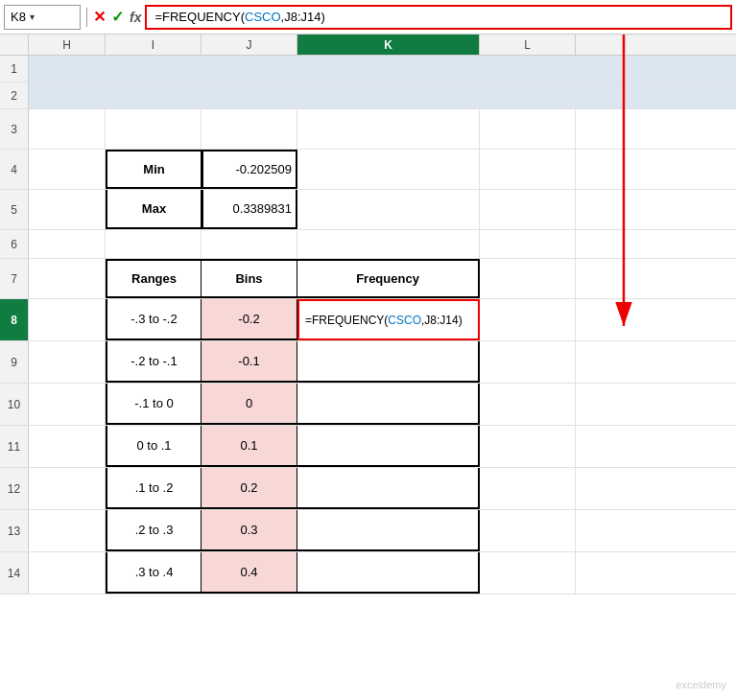 The height and width of the screenshot is (700, 736). Describe the element at coordinates (154, 447) in the screenshot. I see `cell-i11-range: 0 to .1` at that location.